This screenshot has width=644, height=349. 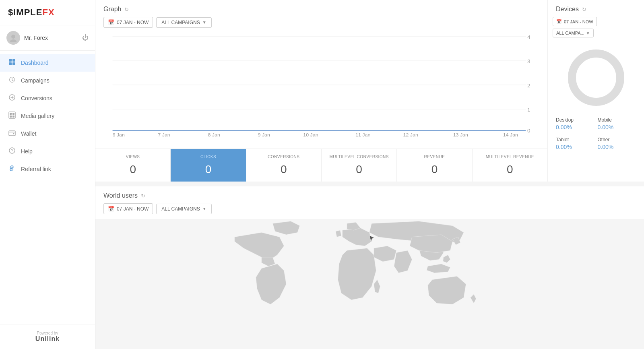 What do you see at coordinates (35, 81) in the screenshot?
I see `sidebar-label-campaigns: Campaigns` at bounding box center [35, 81].